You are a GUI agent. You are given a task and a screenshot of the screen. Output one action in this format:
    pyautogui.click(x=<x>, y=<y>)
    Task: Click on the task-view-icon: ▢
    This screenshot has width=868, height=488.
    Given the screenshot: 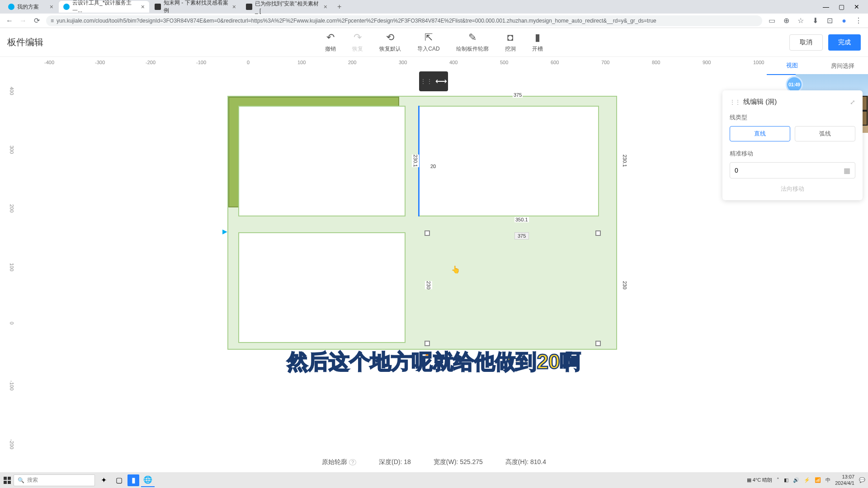 What is the action you would take?
    pyautogui.click(x=119, y=480)
    